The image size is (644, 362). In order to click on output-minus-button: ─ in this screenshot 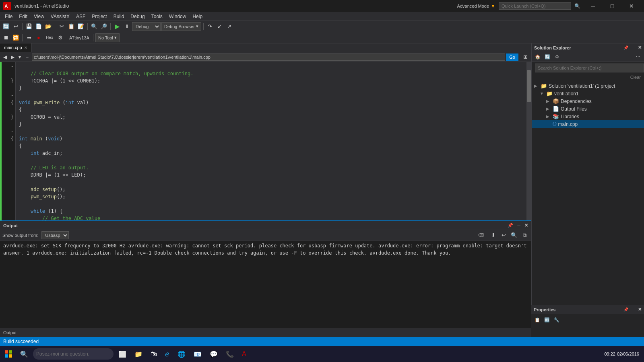, I will do `click(519, 226)`.